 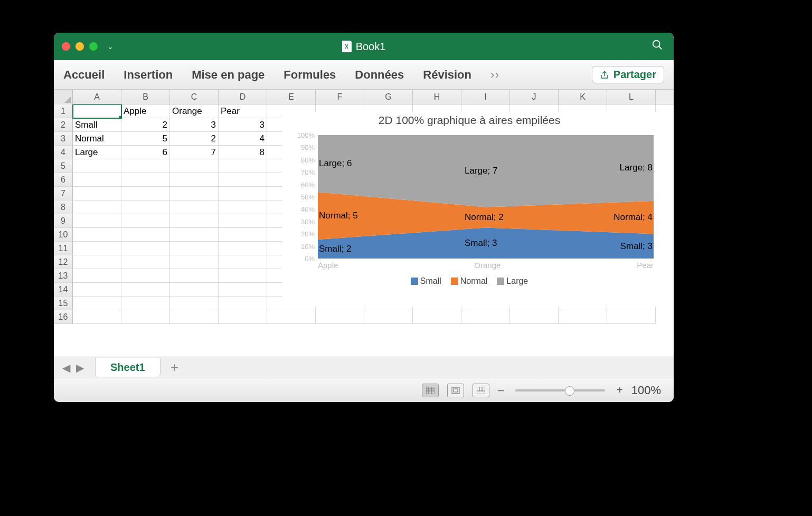 What do you see at coordinates (243, 152) in the screenshot?
I see `cell: 8` at bounding box center [243, 152].